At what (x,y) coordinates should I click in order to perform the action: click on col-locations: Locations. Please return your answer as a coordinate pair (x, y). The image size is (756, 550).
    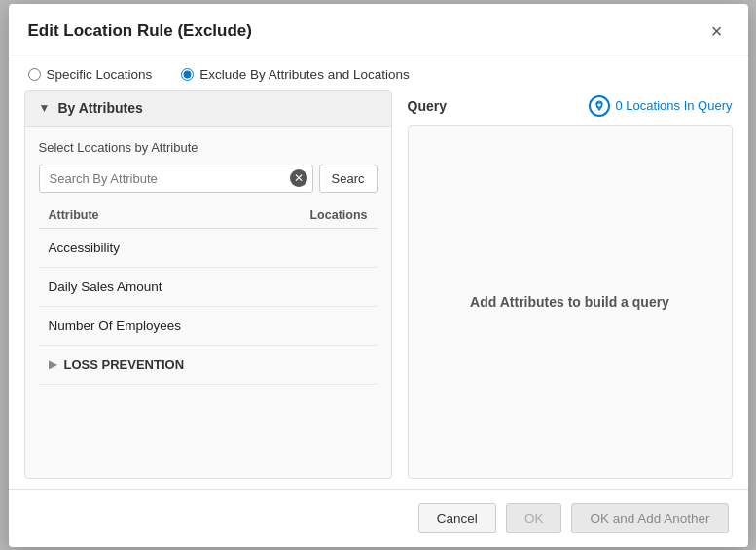
    Looking at the image, I should click on (339, 215).